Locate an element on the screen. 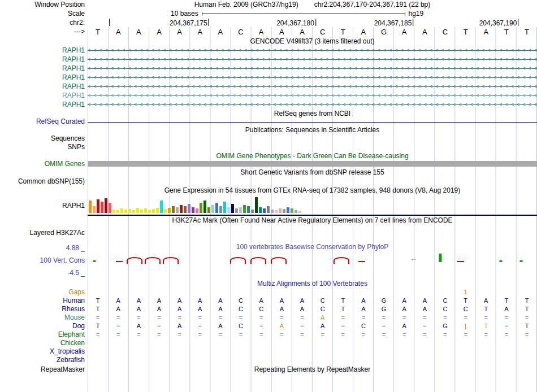 This screenshot has height=392, width=537. multiz-row-x_tropicalis: X_tropicalis is located at coordinates (268, 351).